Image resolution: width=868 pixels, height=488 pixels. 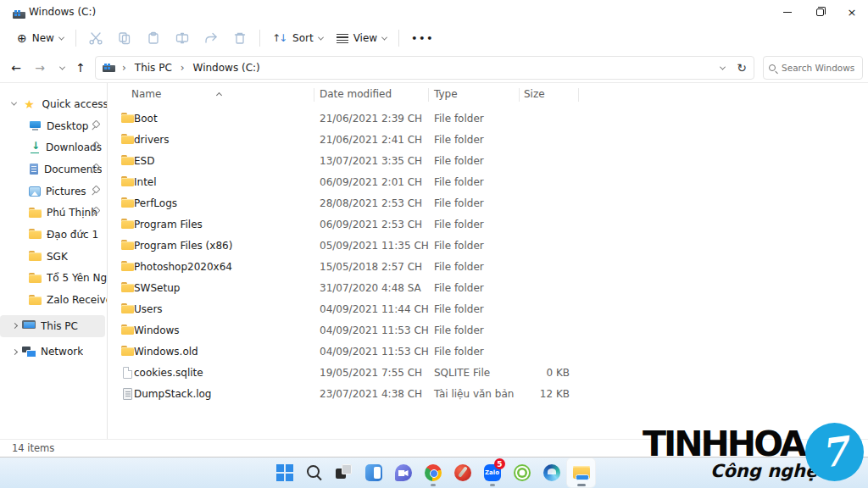 I want to click on file-row-windows-old: Windows.old 04/09/2021 11:53 CH File fol…, so click(x=405, y=351).